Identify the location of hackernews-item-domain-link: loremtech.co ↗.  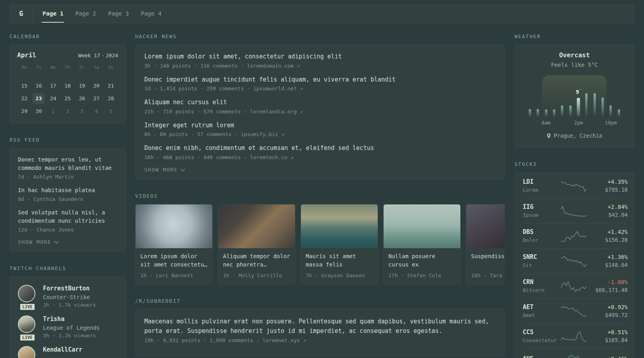
(272, 158).